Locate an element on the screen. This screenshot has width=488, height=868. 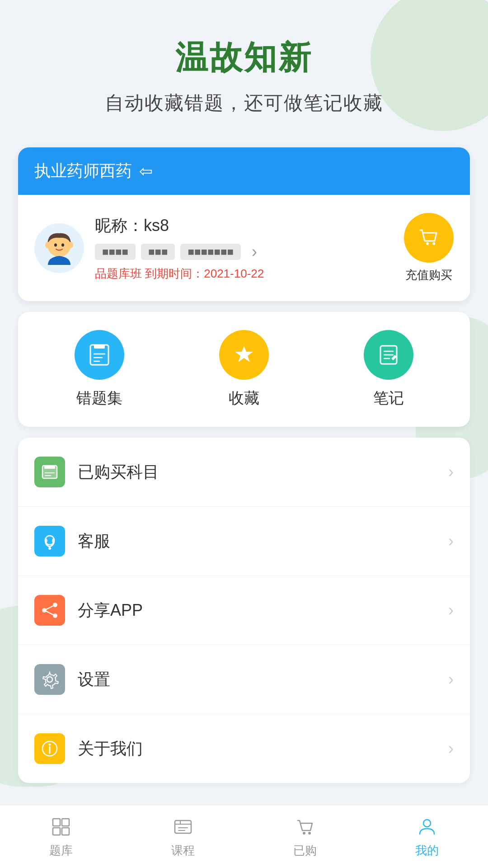
tag-1: ■■■■ is located at coordinates (115, 252).